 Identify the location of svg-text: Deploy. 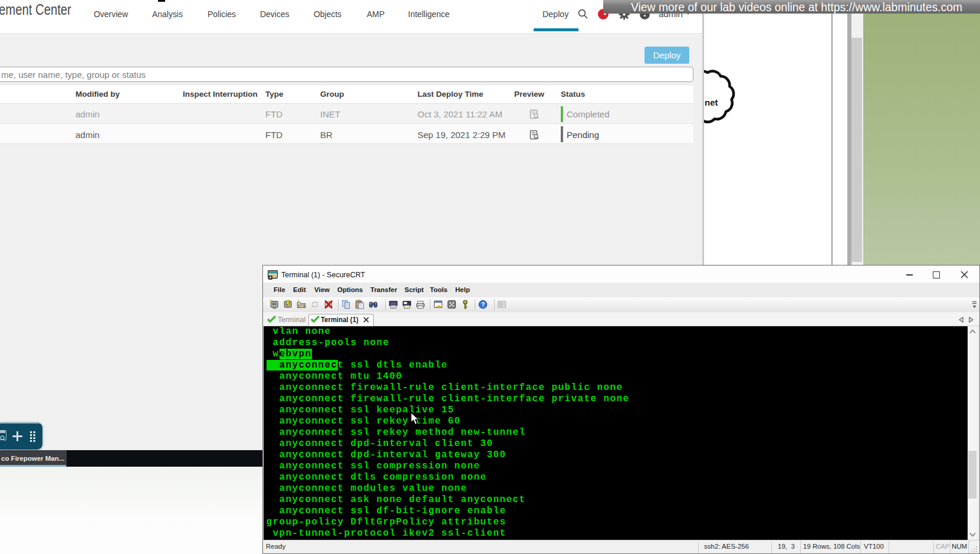
(667, 55).